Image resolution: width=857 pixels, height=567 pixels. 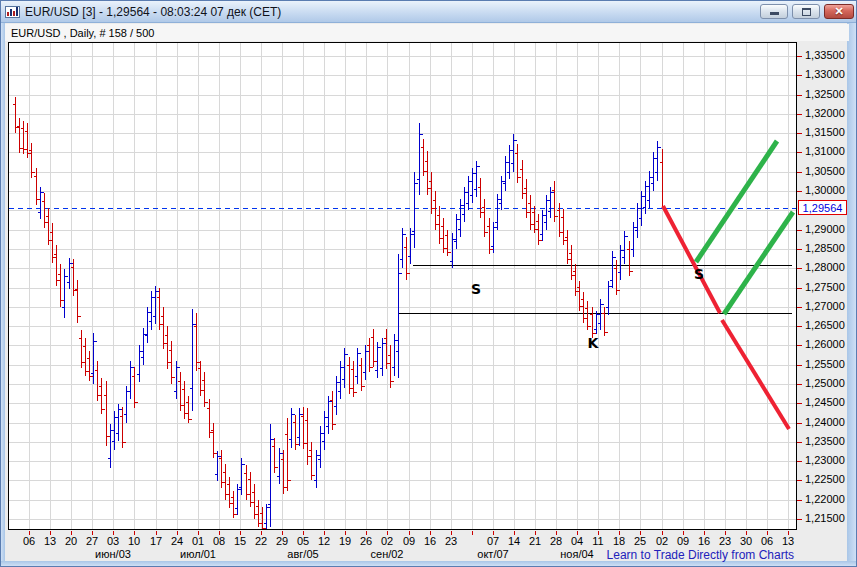 What do you see at coordinates (825, 94) in the screenshot?
I see `y-axis-label: 1,32500` at bounding box center [825, 94].